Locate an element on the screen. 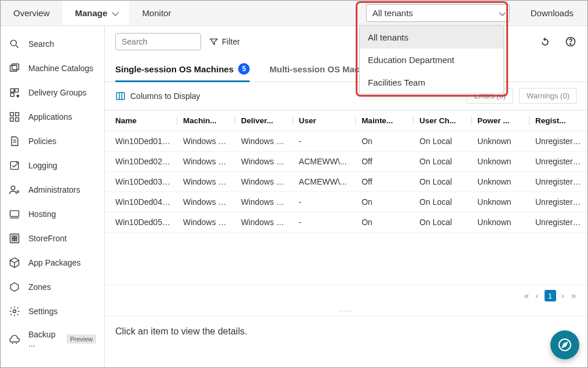 The image size is (588, 368). filter-icon is located at coordinates (214, 42).